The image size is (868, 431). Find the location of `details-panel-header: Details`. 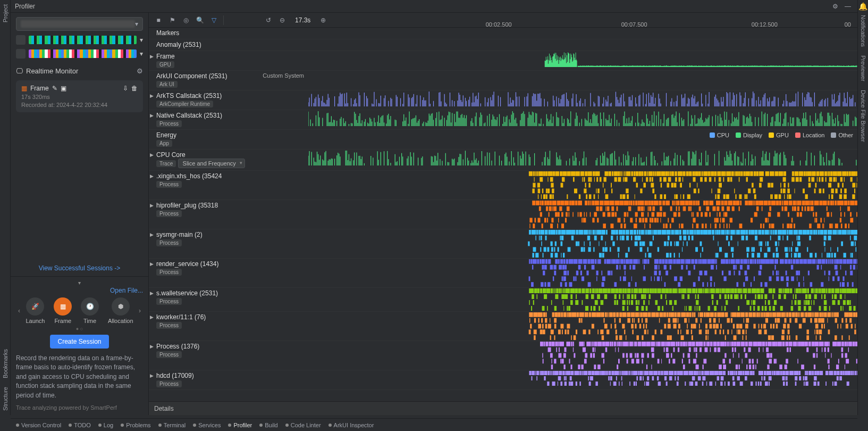

details-panel-header: Details is located at coordinates (503, 408).